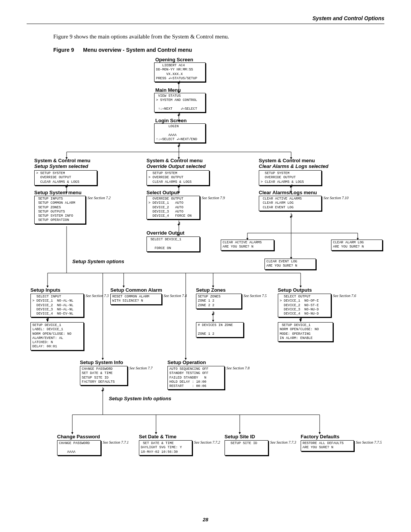 The width and height of the screenshot is (411, 532). What do you see at coordinates (99, 198) in the screenshot?
I see `ref-7-2: See Section 7.2` at bounding box center [99, 198].